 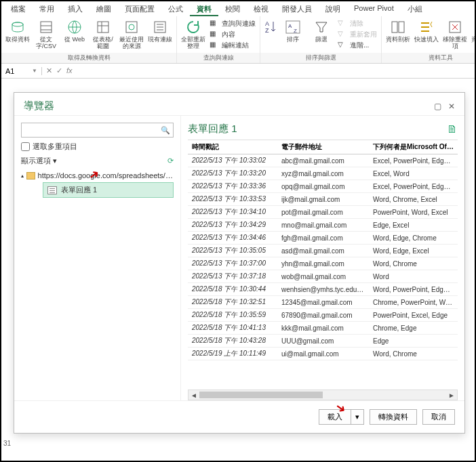 I want to click on horizontal-scrollbar: ◄ ►, so click(x=323, y=395).